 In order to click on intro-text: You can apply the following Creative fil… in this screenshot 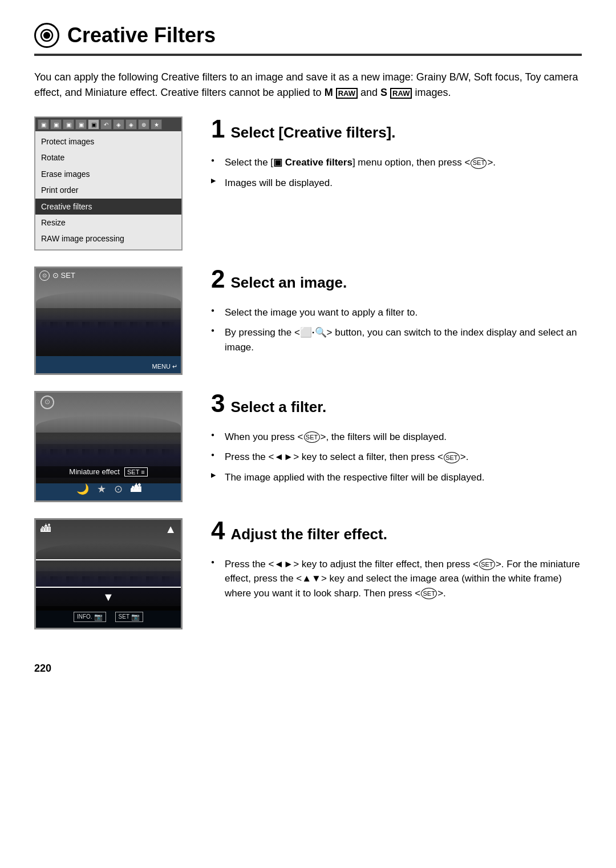, I will do `click(308, 85)`.